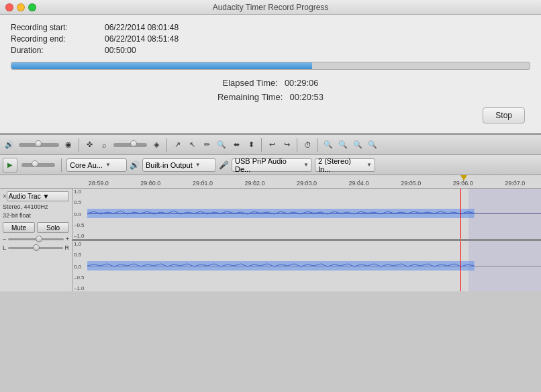 This screenshot has height=392, width=541. I want to click on tick-3: 29:02.0, so click(255, 184).